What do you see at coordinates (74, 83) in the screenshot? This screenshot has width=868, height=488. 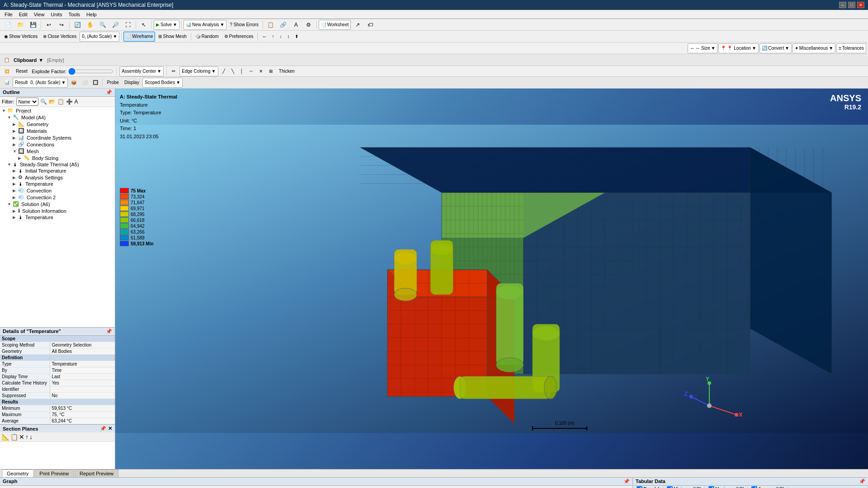 I see `ctx-icon1: 📦` at bounding box center [74, 83].